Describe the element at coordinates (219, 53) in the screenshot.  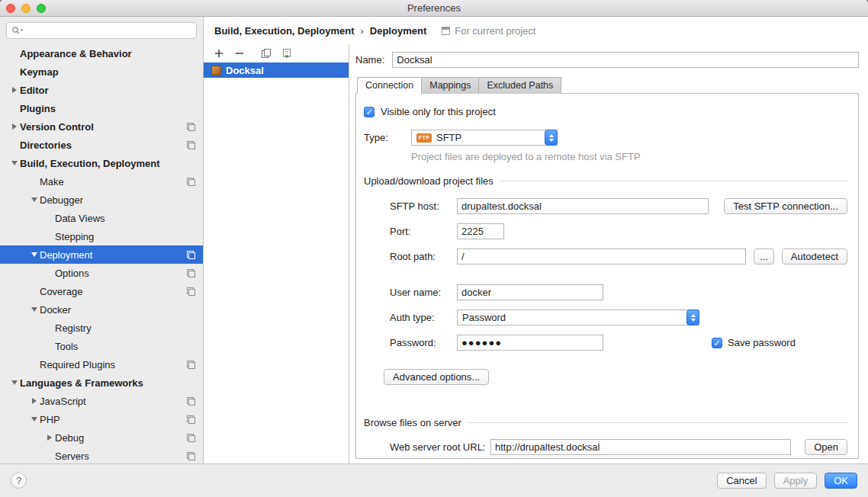
I see `plus-icon` at that location.